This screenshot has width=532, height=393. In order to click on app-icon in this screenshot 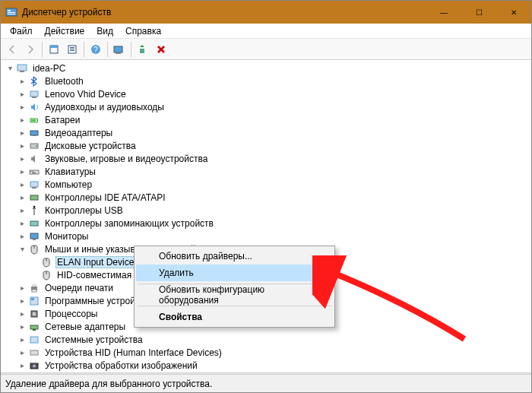, I will do `click(11, 12)`.